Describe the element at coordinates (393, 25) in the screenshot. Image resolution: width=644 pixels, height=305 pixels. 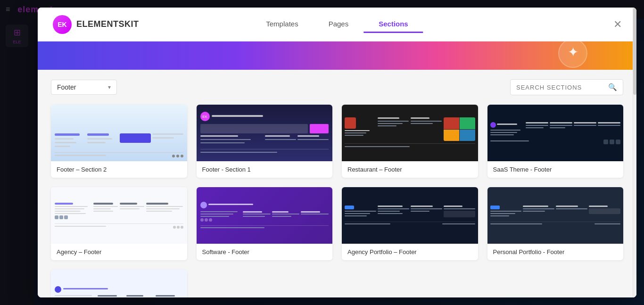
I see `tab-sections: Sections` at that location.